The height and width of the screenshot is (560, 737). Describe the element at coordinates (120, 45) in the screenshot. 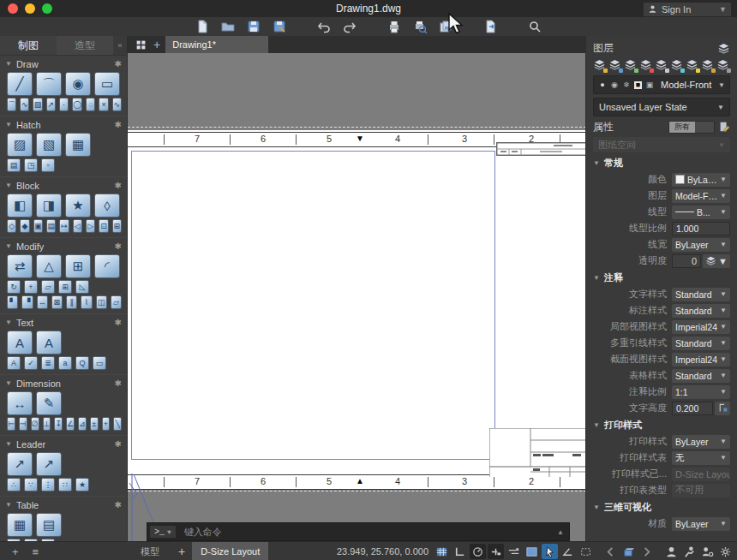

I see `collapse-palette-button: «` at that location.